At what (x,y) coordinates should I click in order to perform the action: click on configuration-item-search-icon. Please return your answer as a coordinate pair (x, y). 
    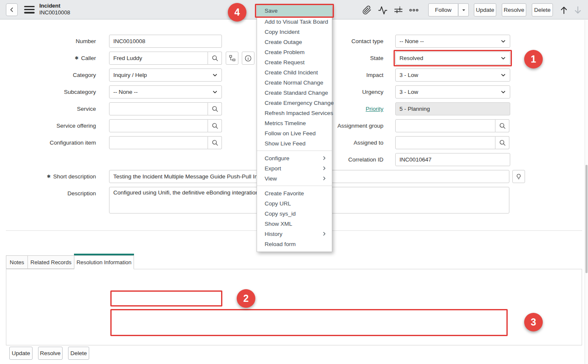
    Looking at the image, I should click on (215, 143).